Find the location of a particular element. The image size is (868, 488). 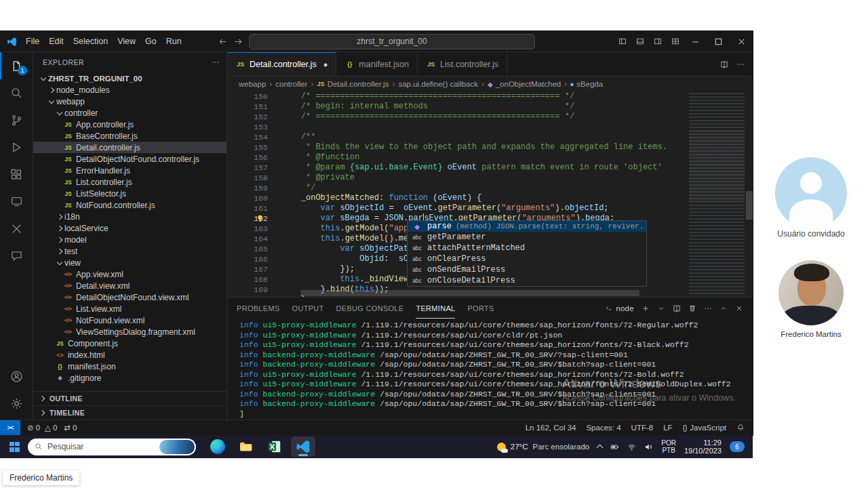

explorer-item-errorhandler-js: JSErrorHandler.js is located at coordinates (130, 171).